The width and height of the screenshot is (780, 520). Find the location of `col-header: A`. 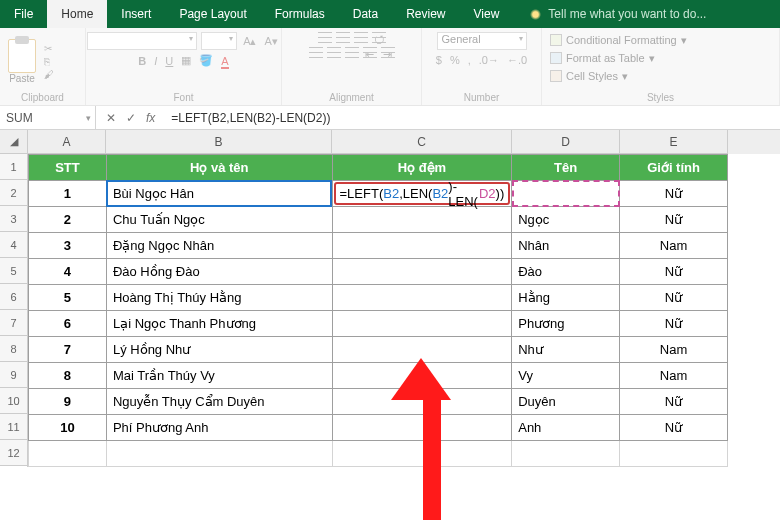

col-header: A is located at coordinates (67, 142).